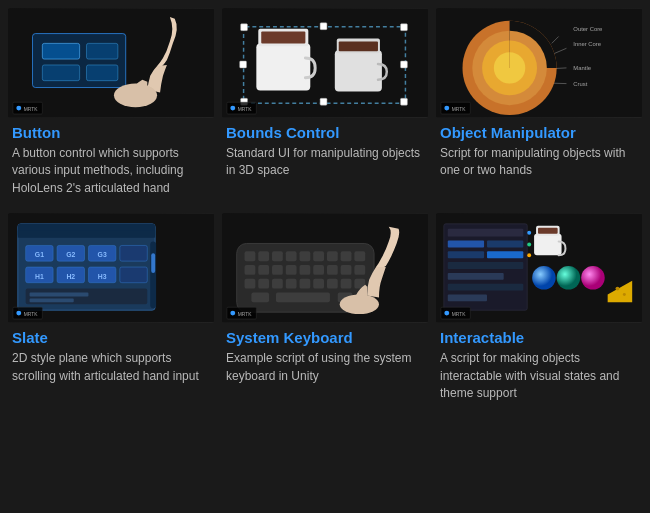 The width and height of the screenshot is (650, 513). What do you see at coordinates (111, 106) in the screenshot?
I see `card-button: MRTK Button A button control which suppo…` at bounding box center [111, 106].